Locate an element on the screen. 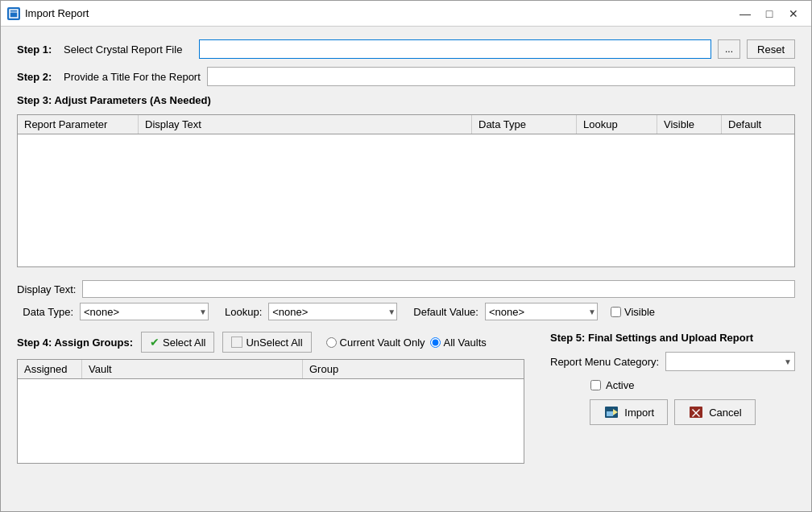 The image size is (812, 512). step3-label: Step 3: Adjust Parameters (As Needed) is located at coordinates (114, 100).